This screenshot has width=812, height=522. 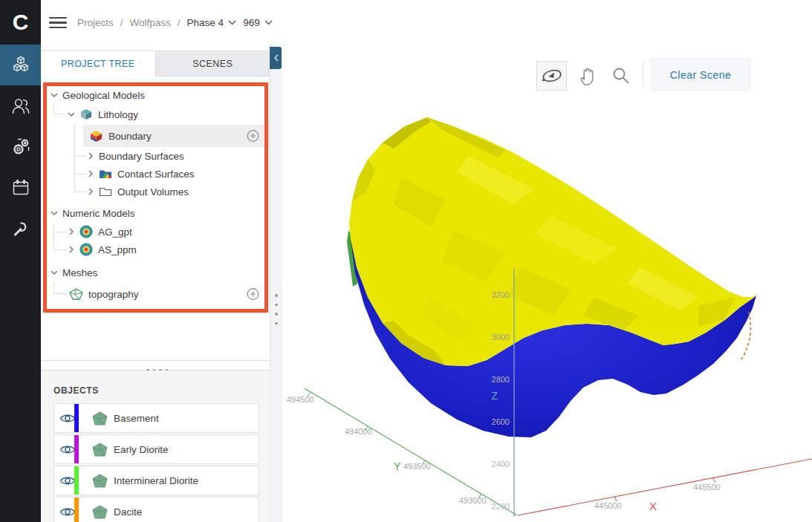 What do you see at coordinates (21, 147) in the screenshot?
I see `rail-item-settings` at bounding box center [21, 147].